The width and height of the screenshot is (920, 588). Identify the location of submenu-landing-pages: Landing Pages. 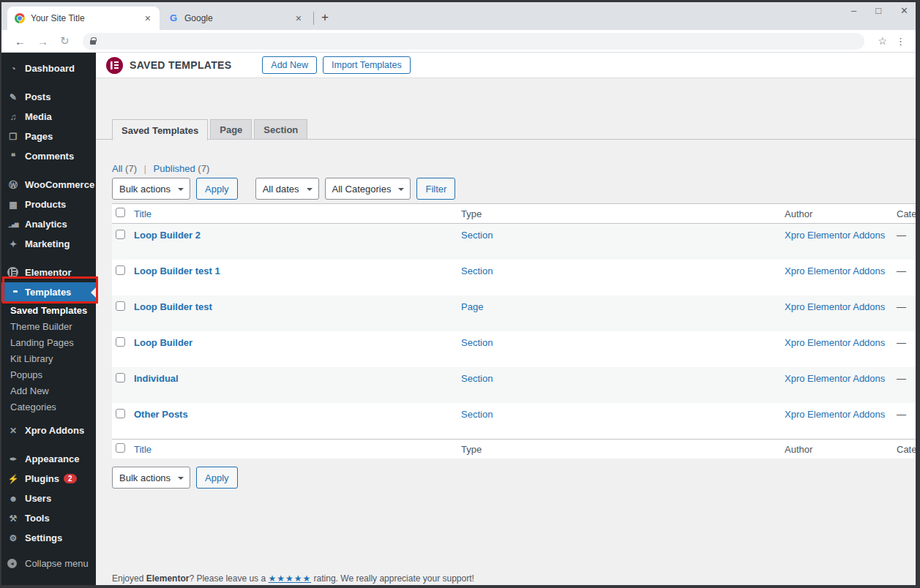
(48, 342).